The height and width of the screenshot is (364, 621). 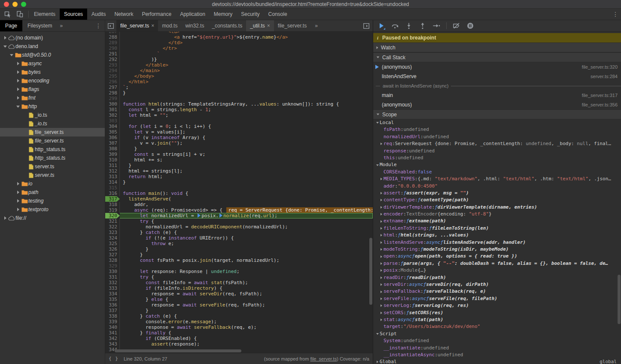 What do you see at coordinates (239, 70) in the screenshot?
I see `code-line-294: 294 </main>` at bounding box center [239, 70].